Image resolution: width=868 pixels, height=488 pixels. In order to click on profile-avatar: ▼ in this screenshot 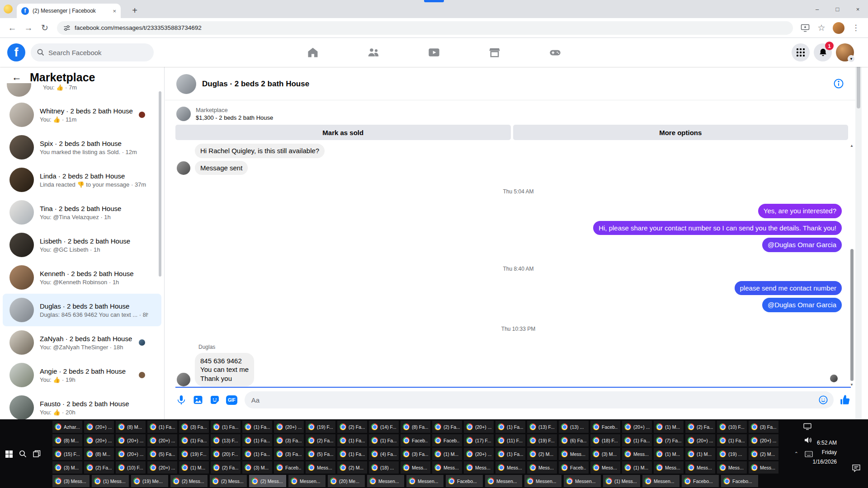, I will do `click(845, 52)`.